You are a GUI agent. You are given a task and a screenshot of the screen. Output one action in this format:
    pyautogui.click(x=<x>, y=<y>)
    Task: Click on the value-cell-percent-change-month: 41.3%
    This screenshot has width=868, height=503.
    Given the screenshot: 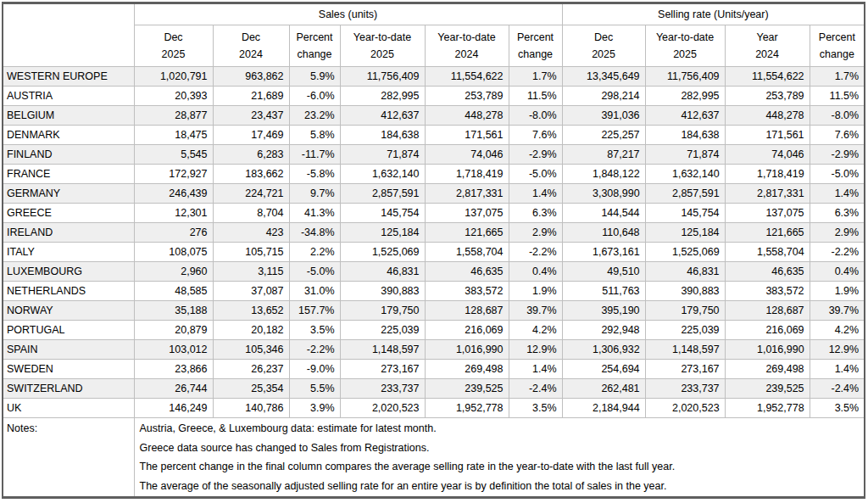 What is the action you would take?
    pyautogui.click(x=314, y=214)
    